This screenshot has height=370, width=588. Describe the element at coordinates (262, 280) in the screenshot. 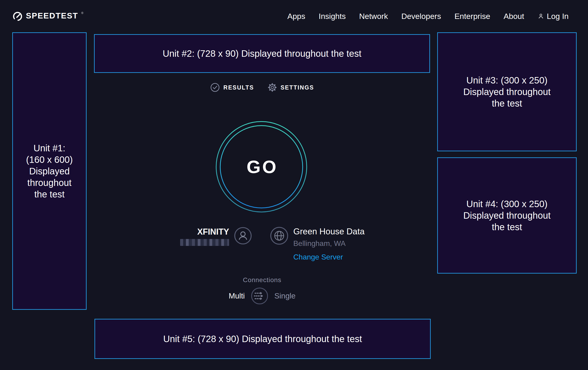

I see `connections-label: Connections` at that location.